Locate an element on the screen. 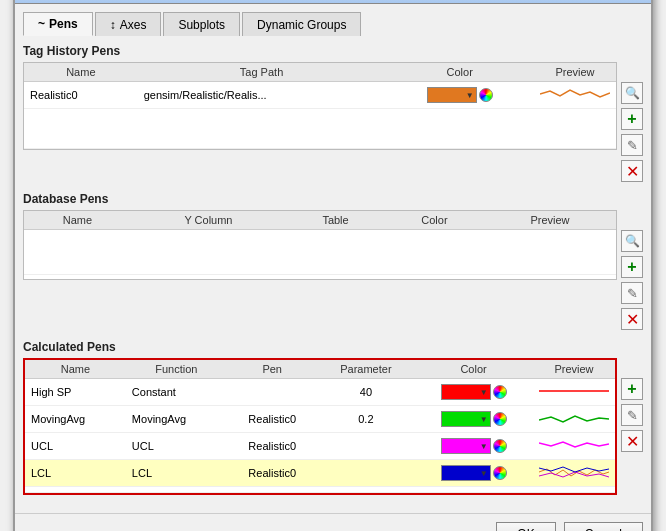 The height and width of the screenshot is (531, 666). cancel-button: Cancel is located at coordinates (604, 526).